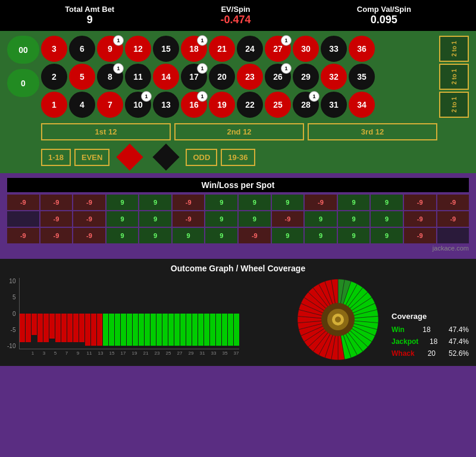 Image resolution: width=476 pixels, height=457 pixels. I want to click on x-axis-labels: 135791113151719212325272931333537, so click(156, 353).